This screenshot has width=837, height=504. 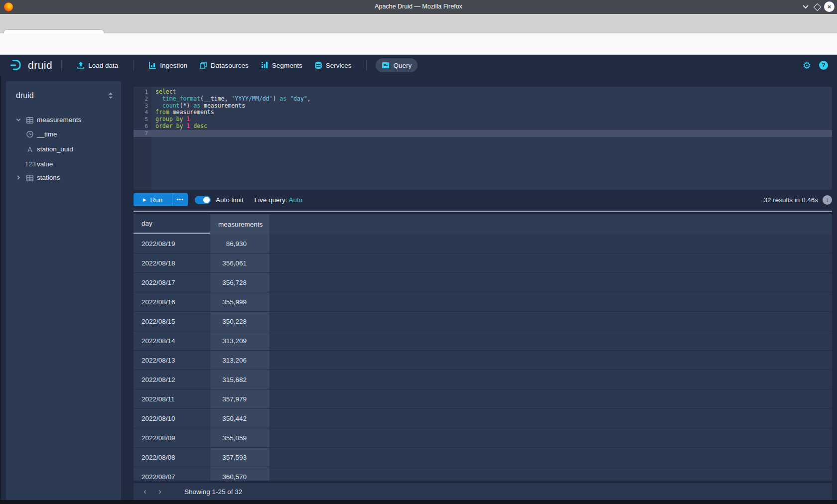 I want to click on tree-item-measurements: measurements, so click(x=64, y=120).